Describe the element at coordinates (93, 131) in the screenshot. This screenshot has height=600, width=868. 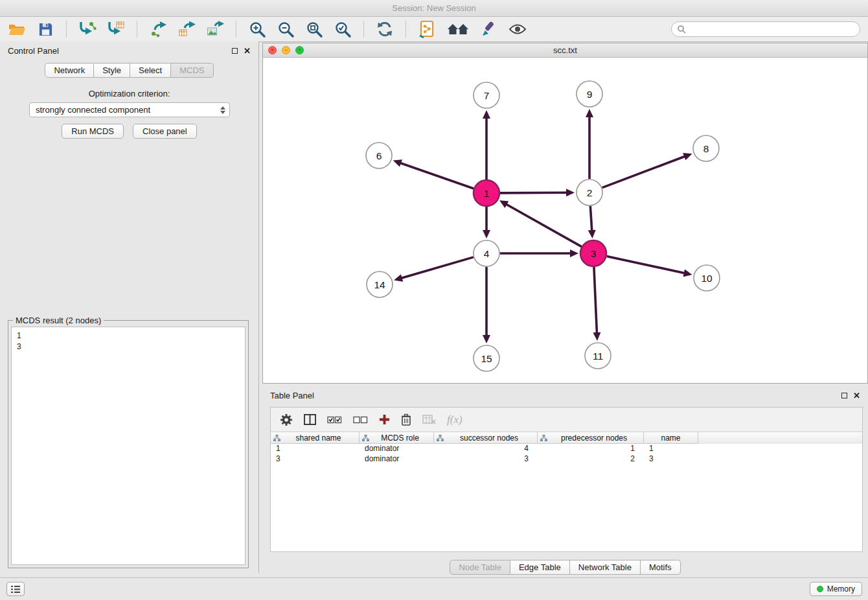
I see `run-mcds-button: Run MCDS` at that location.